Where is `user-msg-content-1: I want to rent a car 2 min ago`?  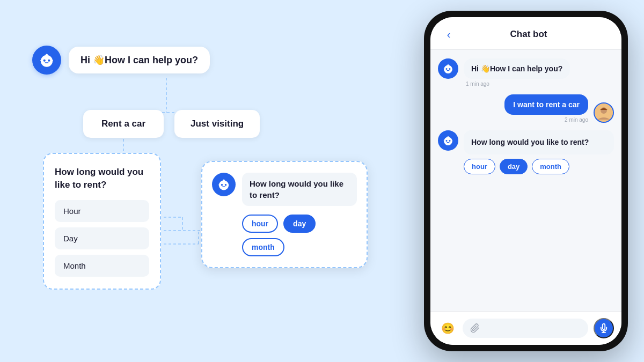
user-msg-content-1: I want to rent a car 2 min ago is located at coordinates (546, 108).